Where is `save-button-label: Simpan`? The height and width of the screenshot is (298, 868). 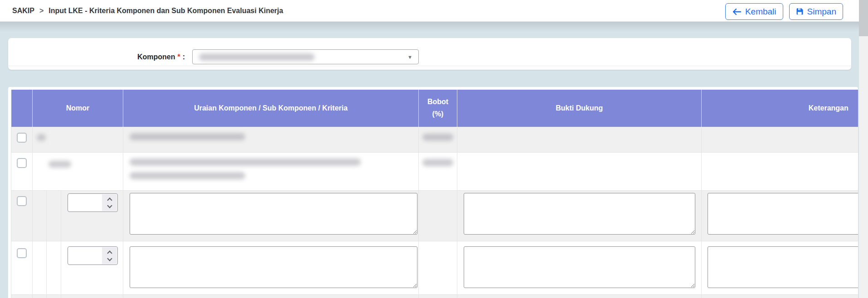
save-button-label: Simpan is located at coordinates (822, 12).